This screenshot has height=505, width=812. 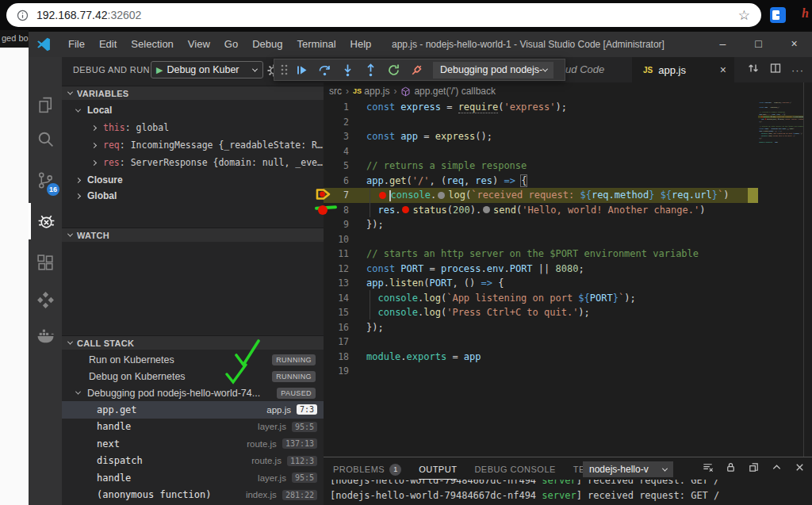 I want to click on tab-appjs: JS app.js ×, so click(x=684, y=70).